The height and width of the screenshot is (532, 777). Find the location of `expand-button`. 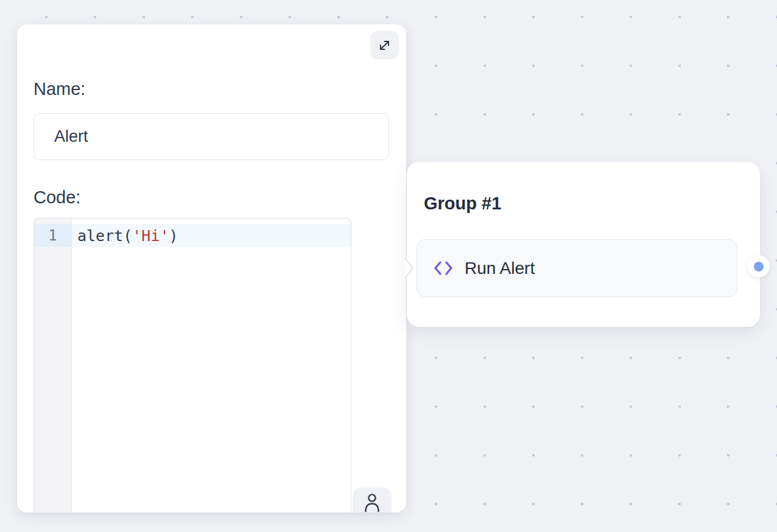

expand-button is located at coordinates (385, 45).